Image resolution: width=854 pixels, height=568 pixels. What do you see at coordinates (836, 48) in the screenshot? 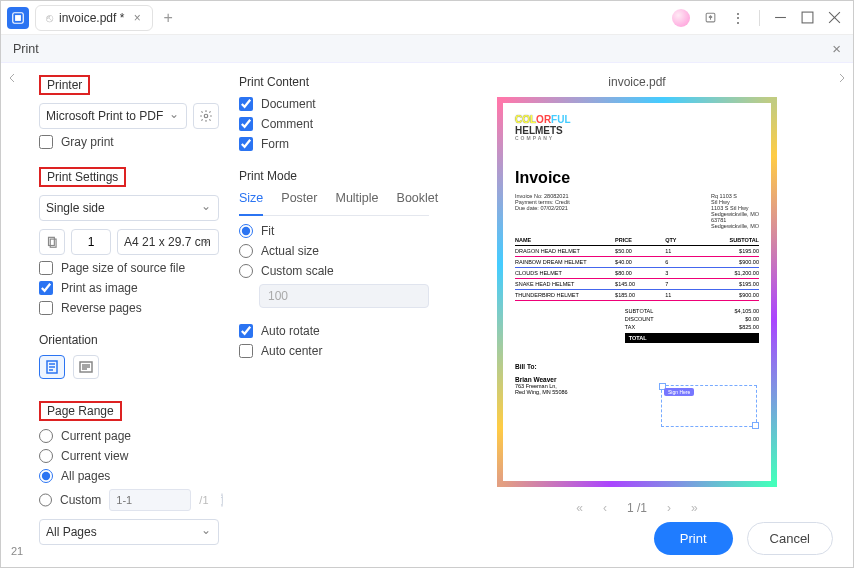
I see `dialog-close-icon: ×` at bounding box center [836, 48].